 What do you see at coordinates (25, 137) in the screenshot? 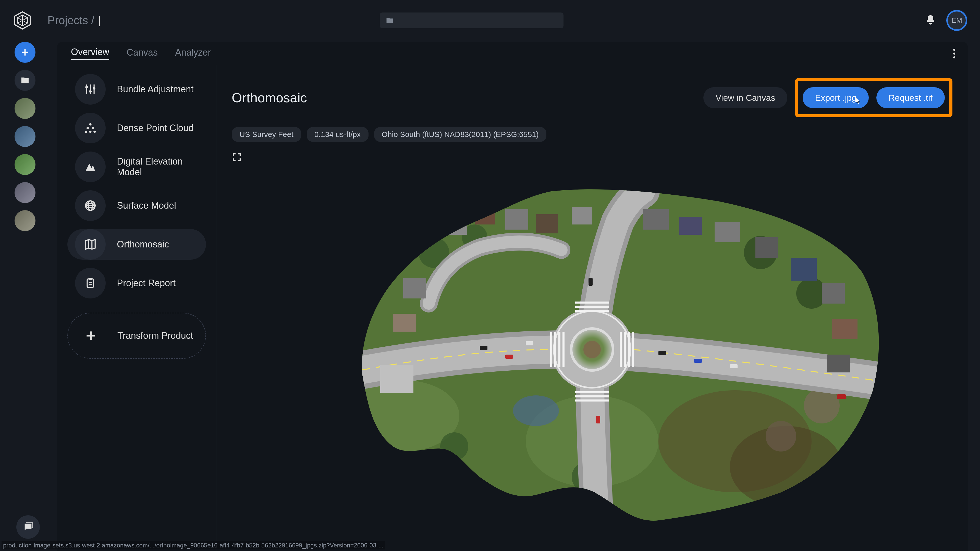
I see `left-rail` at bounding box center [25, 137].